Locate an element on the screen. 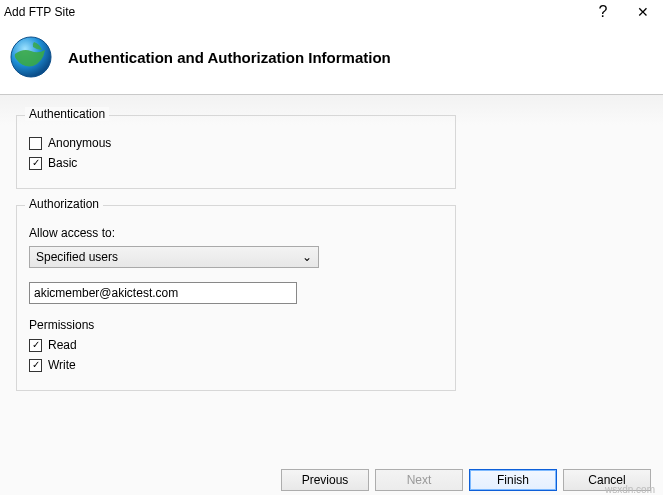  allow-access-label: Allow access to: is located at coordinates (236, 233).